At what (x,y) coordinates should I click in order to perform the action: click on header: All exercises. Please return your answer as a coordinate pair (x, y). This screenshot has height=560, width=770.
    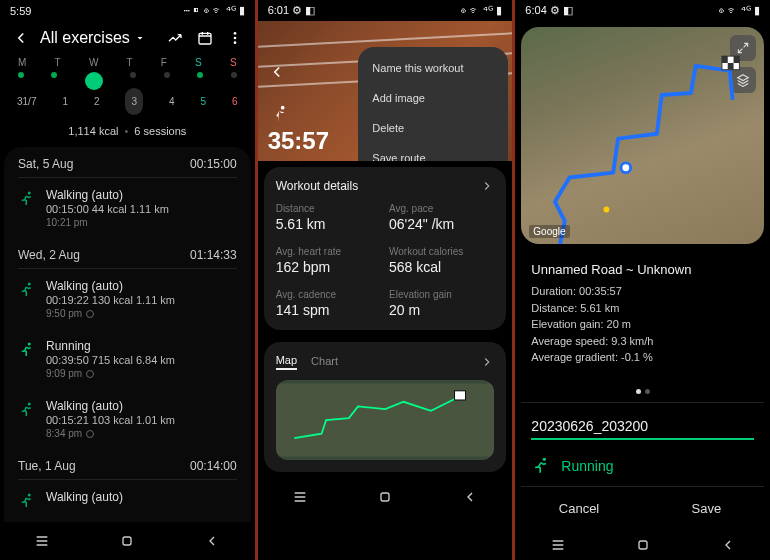
    Looking at the image, I should click on (128, 38).